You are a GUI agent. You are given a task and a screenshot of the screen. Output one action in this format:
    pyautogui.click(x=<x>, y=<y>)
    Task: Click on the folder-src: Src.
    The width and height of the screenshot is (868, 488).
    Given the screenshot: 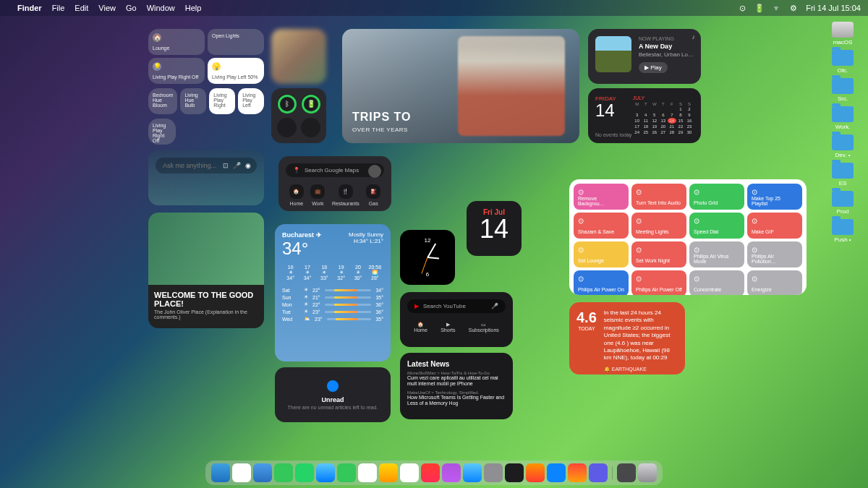 What is the action you would take?
    pyautogui.click(x=843, y=90)
    